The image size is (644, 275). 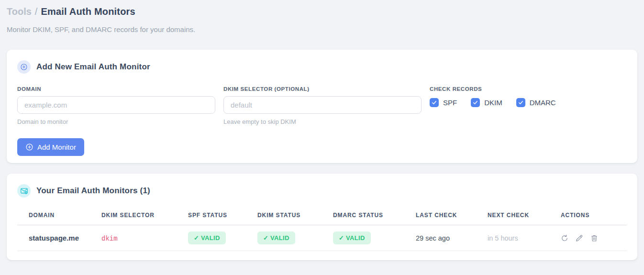 What do you see at coordinates (565, 238) in the screenshot?
I see `refresh-icon` at bounding box center [565, 238].